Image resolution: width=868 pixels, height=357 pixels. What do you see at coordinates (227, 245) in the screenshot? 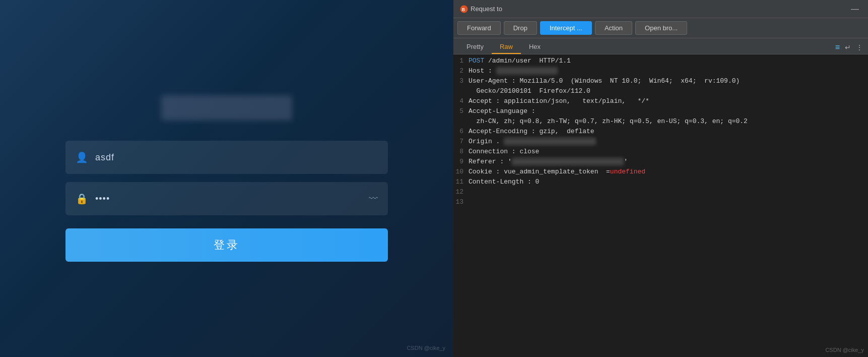
I see `login-button: 登录` at bounding box center [227, 245].